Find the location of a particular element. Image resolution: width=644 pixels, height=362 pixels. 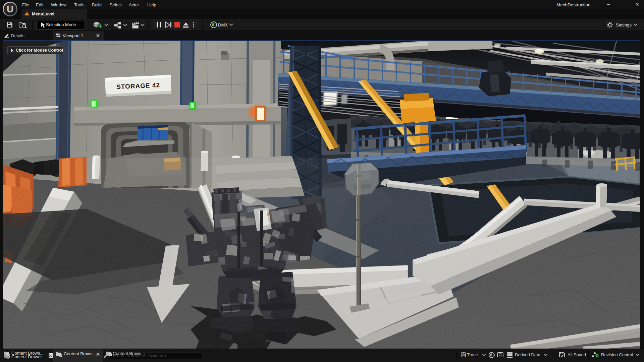

svg-text: U is located at coordinates (10, 9).